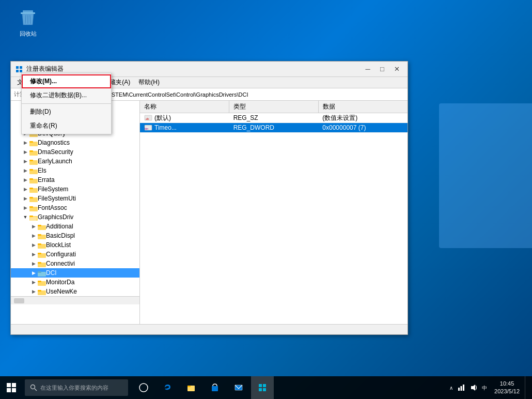 The height and width of the screenshot is (399, 532). I want to click on tree-item-fontassoc: ▶ FontAssoc, so click(75, 208).